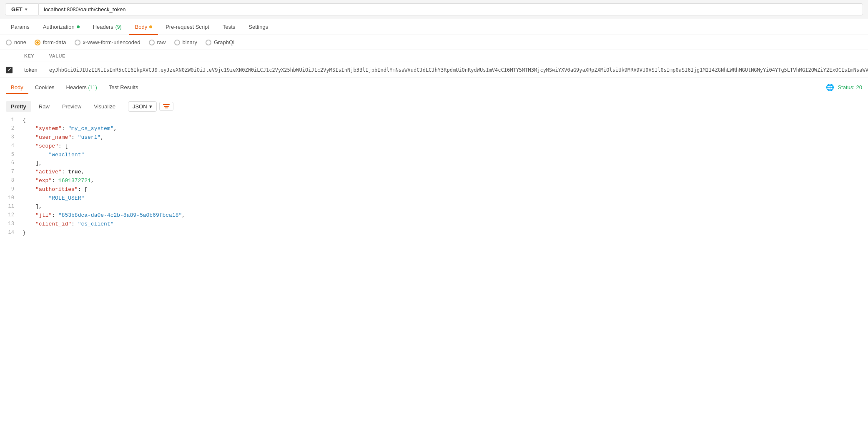  What do you see at coordinates (38, 43) in the screenshot?
I see `radio-form-data-inner` at bounding box center [38, 43].